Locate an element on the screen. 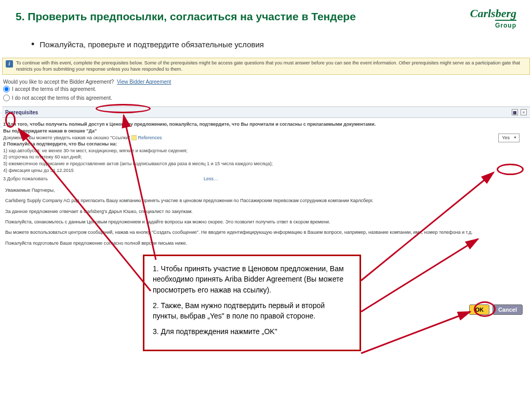  callout-step-2: 2. Также, Вам нужно подтвердить первый и… is located at coordinates (252, 311).